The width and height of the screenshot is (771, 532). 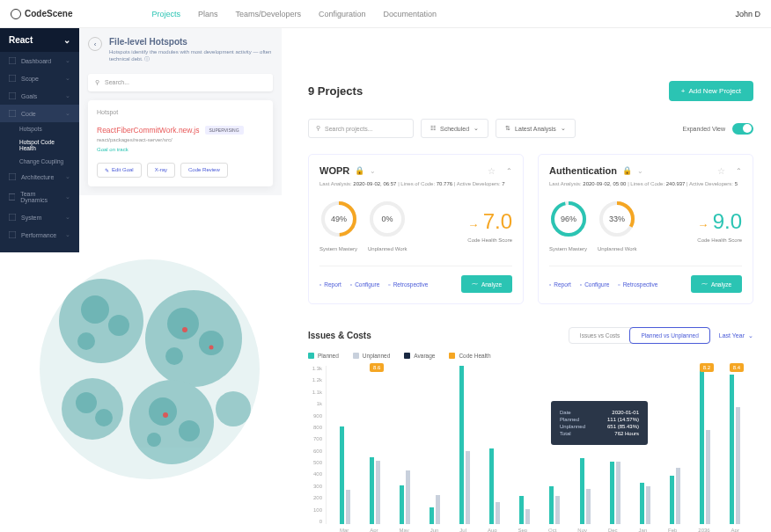 I want to click on search-placeholder: Search..., so click(x=117, y=83).